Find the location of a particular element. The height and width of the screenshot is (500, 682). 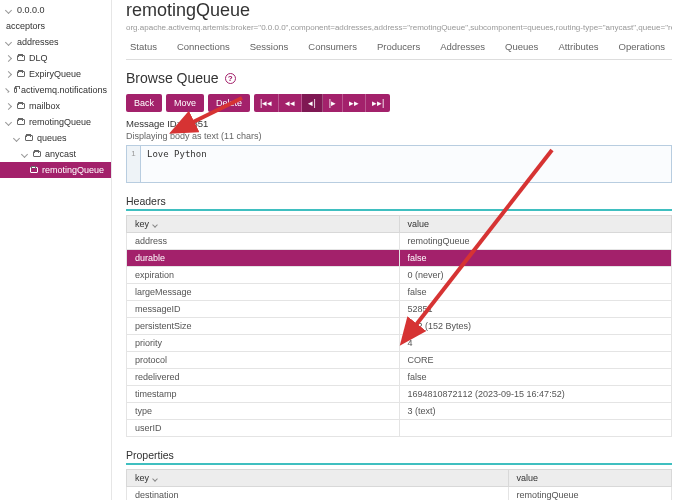

tab-operations: Operations is located at coordinates (642, 49).